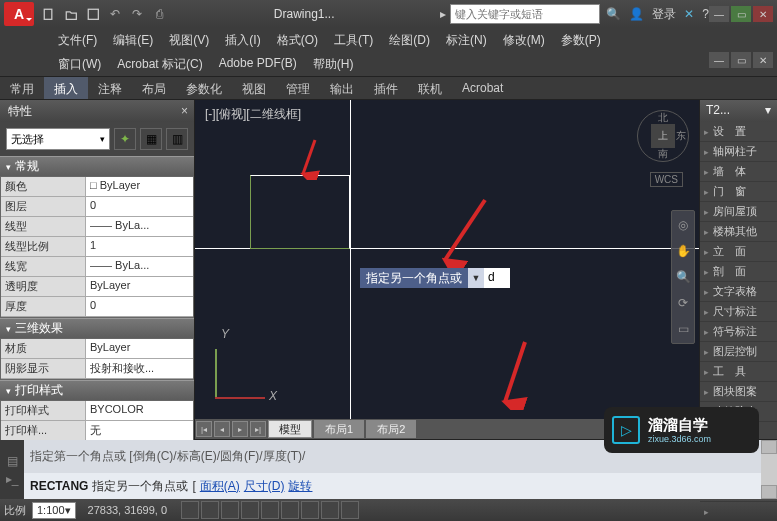 The width and height of the screenshot is (777, 521). Describe the element at coordinates (683, 277) in the screenshot. I see `zoom-icon: 🔍` at that location.